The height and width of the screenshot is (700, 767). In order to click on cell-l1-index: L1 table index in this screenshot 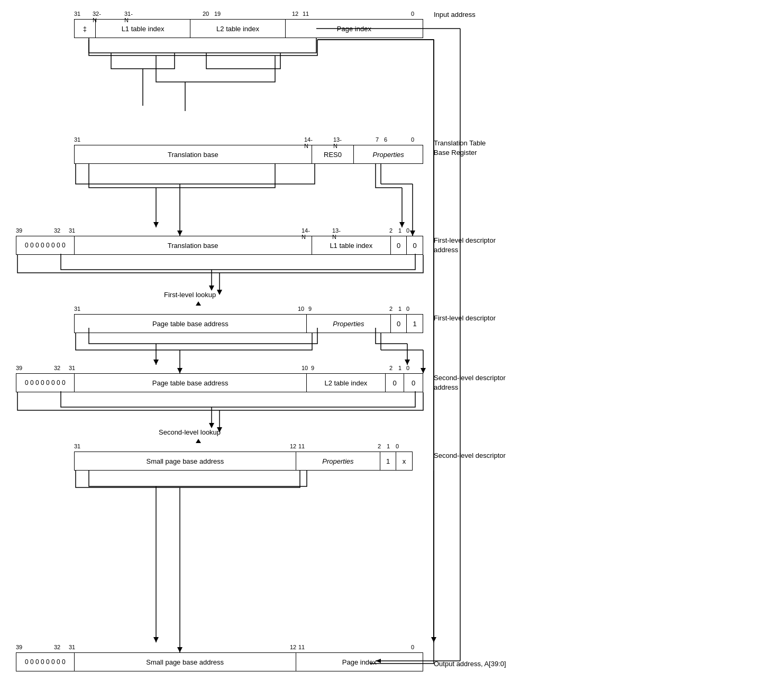, I will do `click(143, 29)`.